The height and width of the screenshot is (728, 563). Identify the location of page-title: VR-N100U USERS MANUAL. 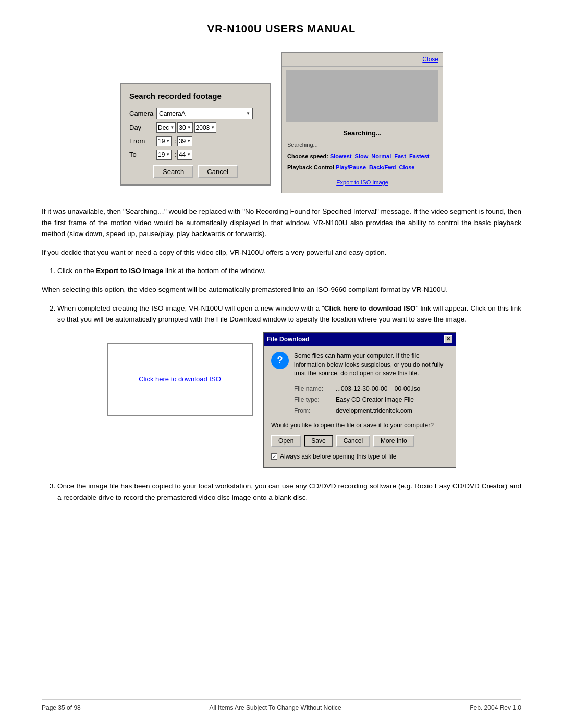
(282, 29).